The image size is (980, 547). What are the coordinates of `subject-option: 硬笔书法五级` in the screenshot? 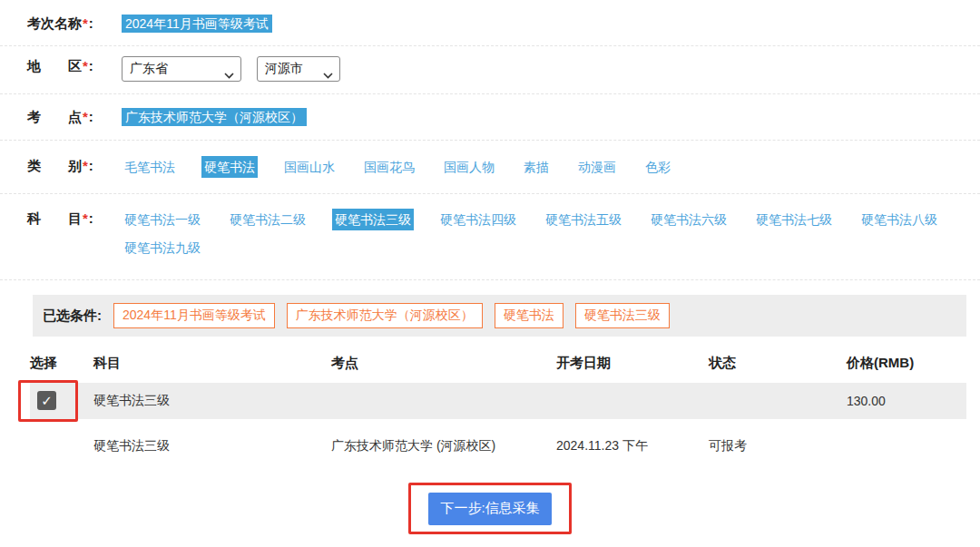 It's located at (583, 220).